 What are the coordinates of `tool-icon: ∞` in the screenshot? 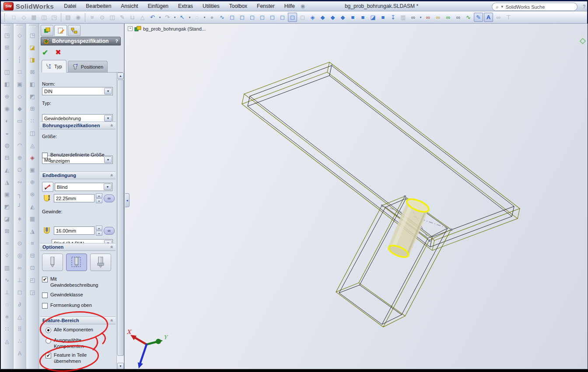 It's located at (20, 268).